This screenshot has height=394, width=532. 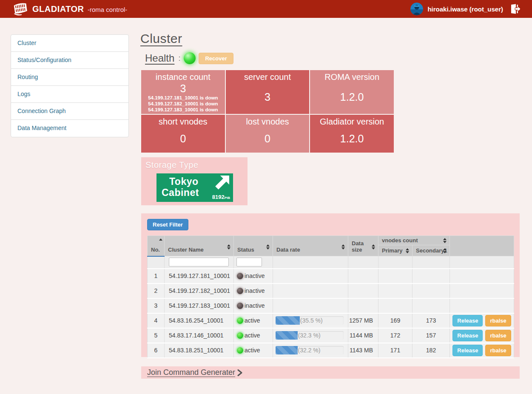 What do you see at coordinates (70, 77) in the screenshot?
I see `sidebar-item-routing: Routing` at bounding box center [70, 77].